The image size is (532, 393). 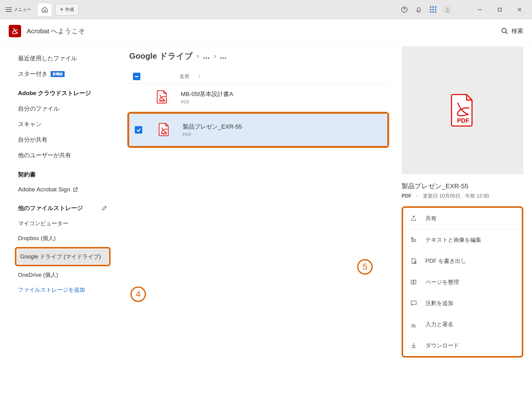 What do you see at coordinates (63, 206) in the screenshot?
I see `sidebar-section-storage: 他のファイルストレージ` at bounding box center [63, 206].